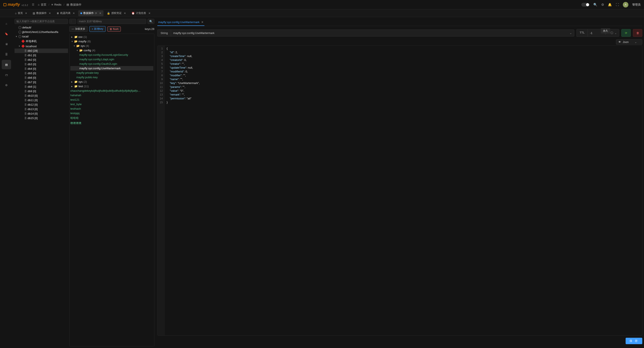  What do you see at coordinates (98, 29) in the screenshot?
I see `new-key-button: +新增key` at bounding box center [98, 29].